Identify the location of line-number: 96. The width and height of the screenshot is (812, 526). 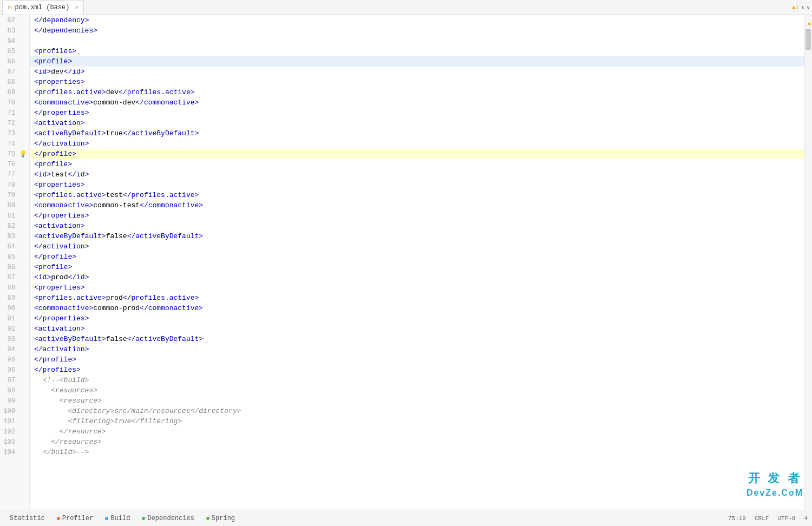
(9, 370).